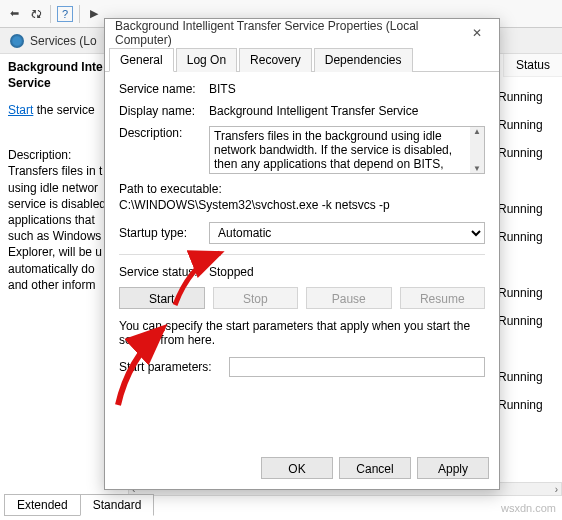 This screenshot has width=562, height=520. I want to click on dialog-tab-general: General, so click(142, 60).